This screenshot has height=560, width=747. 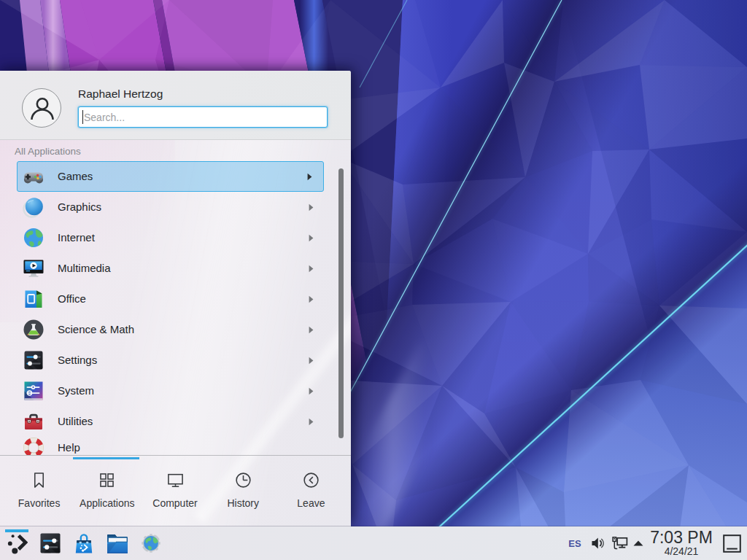 What do you see at coordinates (50, 543) in the screenshot?
I see `settings-dark-icon` at bounding box center [50, 543].